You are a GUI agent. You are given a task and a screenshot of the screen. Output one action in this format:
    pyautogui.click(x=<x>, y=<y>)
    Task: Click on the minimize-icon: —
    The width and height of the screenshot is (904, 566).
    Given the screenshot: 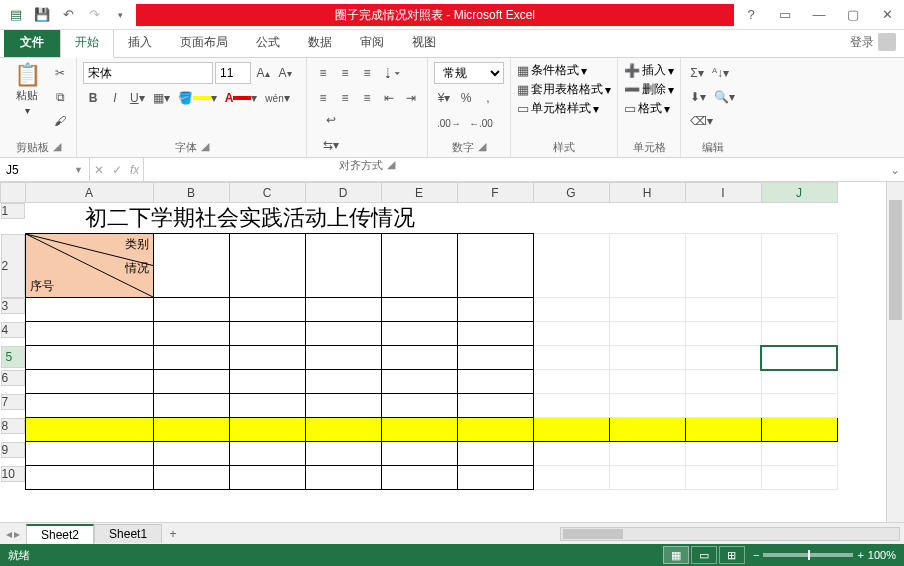 What is the action you would take?
    pyautogui.click(x=819, y=15)
    